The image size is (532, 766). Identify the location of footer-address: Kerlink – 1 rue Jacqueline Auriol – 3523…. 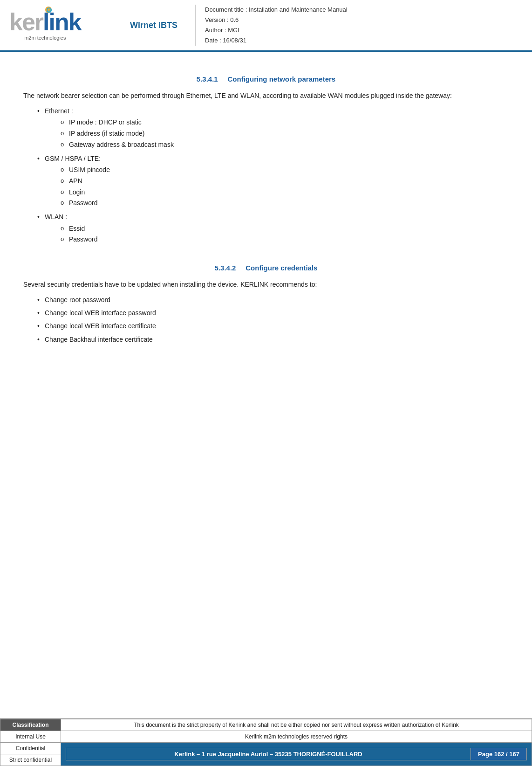
(268, 754).